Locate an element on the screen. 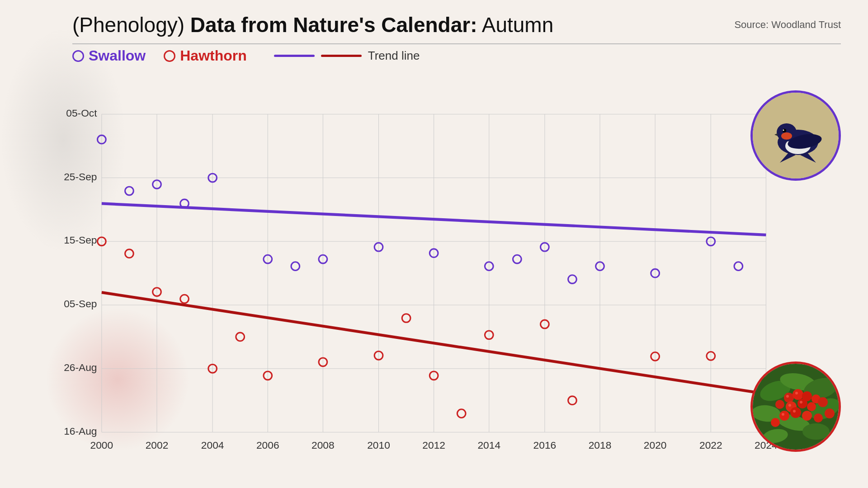 This screenshot has height=488, width=868. hawthorn-point-2001 is located at coordinates (129, 254).